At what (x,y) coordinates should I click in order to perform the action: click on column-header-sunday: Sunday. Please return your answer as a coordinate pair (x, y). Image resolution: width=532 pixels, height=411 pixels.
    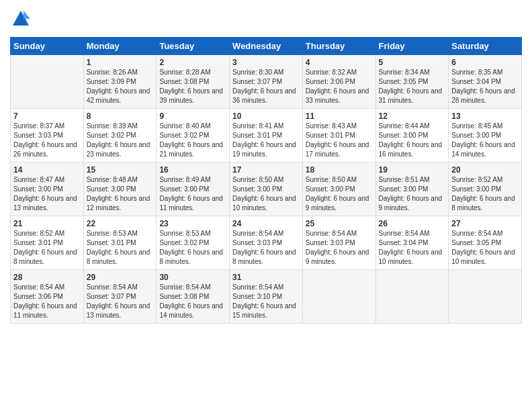
    Looking at the image, I should click on (47, 46).